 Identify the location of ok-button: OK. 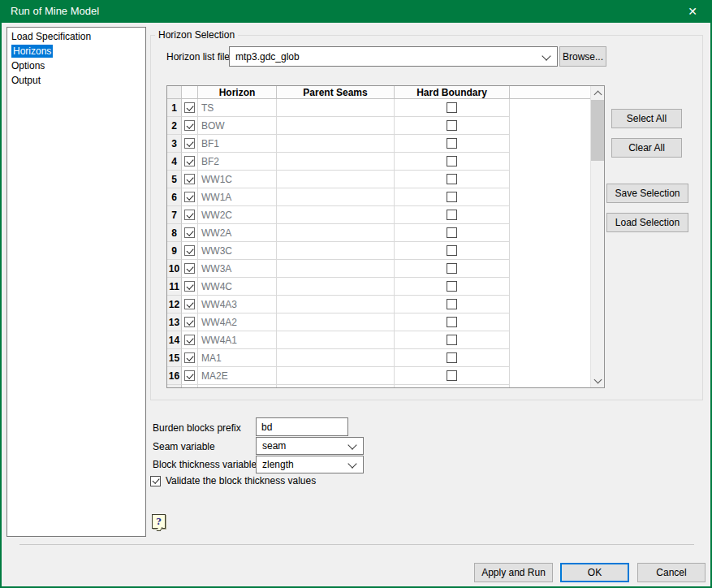
(594, 573).